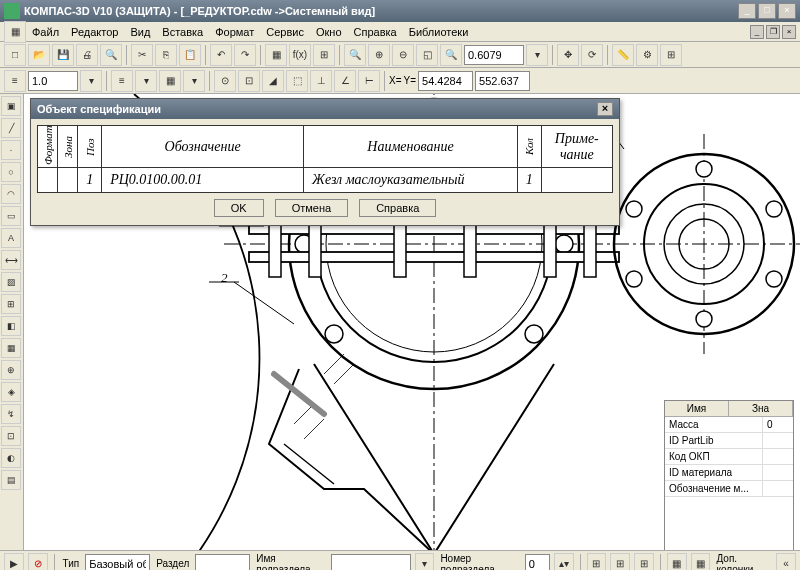 This screenshot has height=570, width=800. Describe the element at coordinates (761, 408) in the screenshot. I see `prop-col-value: Зна` at that location.